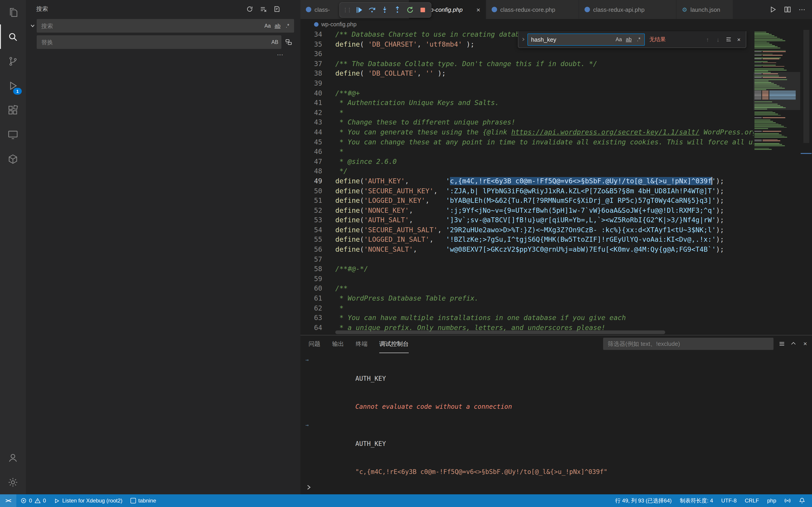 The height and width of the screenshot is (507, 812). I want to click on bell-icon, so click(802, 501).